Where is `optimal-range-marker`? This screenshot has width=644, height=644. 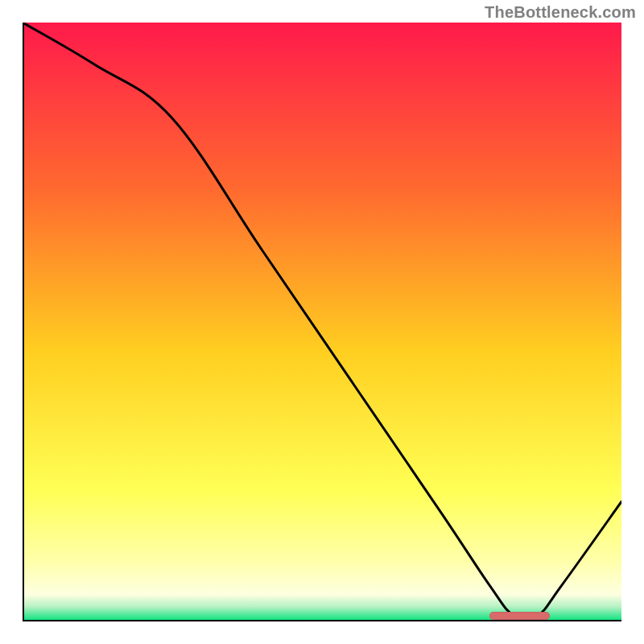
optimal-range-marker is located at coordinates (519, 616).